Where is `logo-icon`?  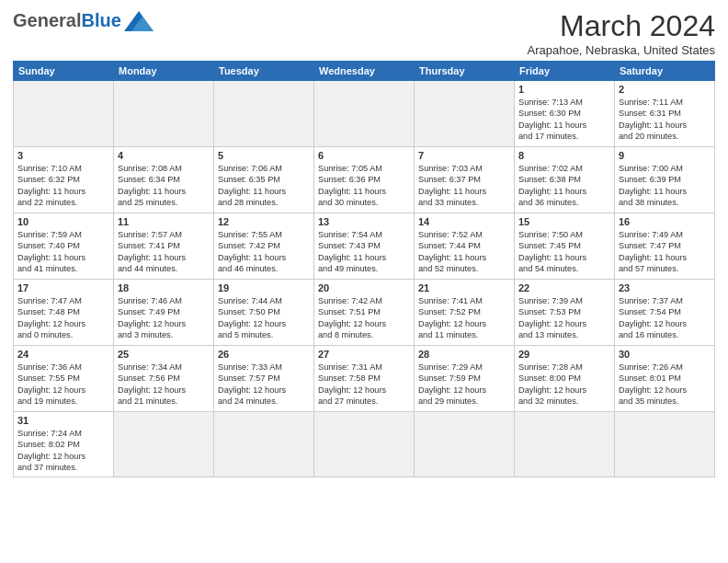 logo-icon is located at coordinates (139, 21).